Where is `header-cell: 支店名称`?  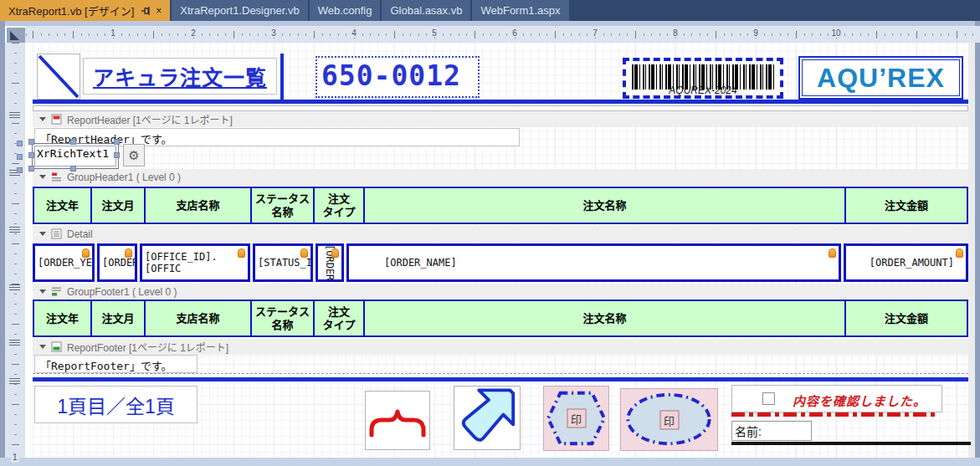 header-cell: 支店名称 is located at coordinates (198, 206).